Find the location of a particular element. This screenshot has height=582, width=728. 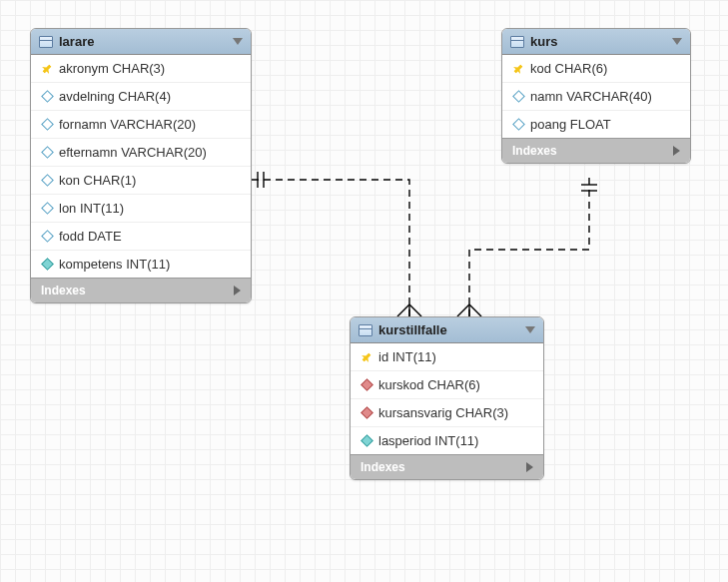

column-label: id INT(11) is located at coordinates (407, 357).